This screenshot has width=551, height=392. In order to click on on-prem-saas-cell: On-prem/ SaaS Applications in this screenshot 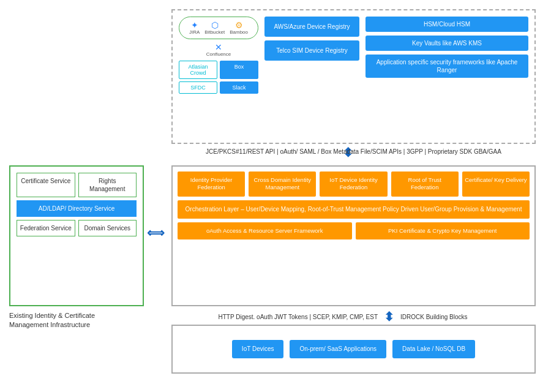, I will do `click(338, 349)`.